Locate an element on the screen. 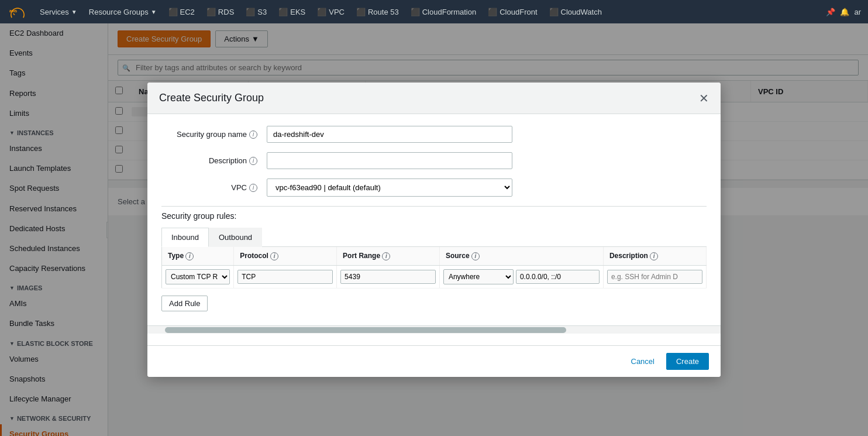  bell-icon: 🔔 is located at coordinates (845, 12).